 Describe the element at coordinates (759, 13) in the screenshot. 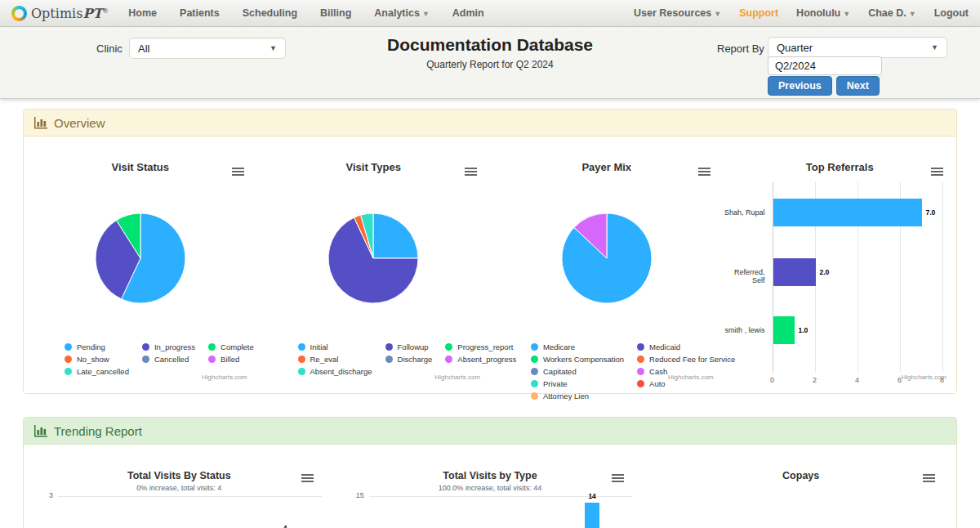

I see `nav-item-support: Support` at that location.